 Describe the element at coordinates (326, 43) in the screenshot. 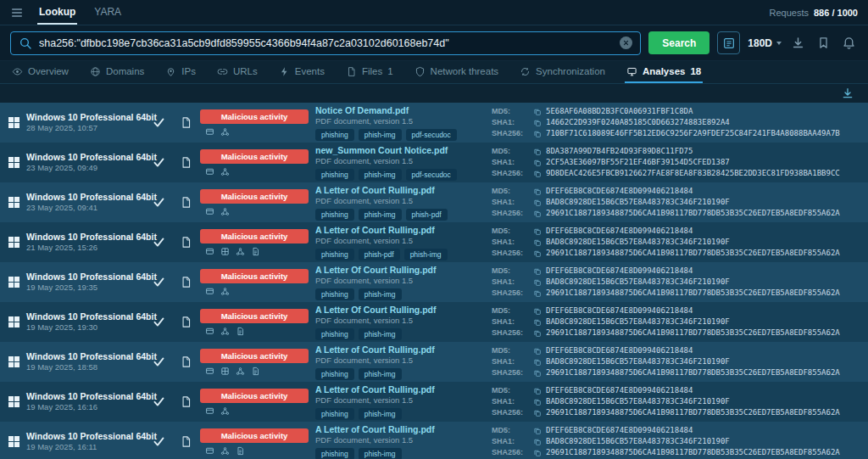

I see `search-input` at that location.